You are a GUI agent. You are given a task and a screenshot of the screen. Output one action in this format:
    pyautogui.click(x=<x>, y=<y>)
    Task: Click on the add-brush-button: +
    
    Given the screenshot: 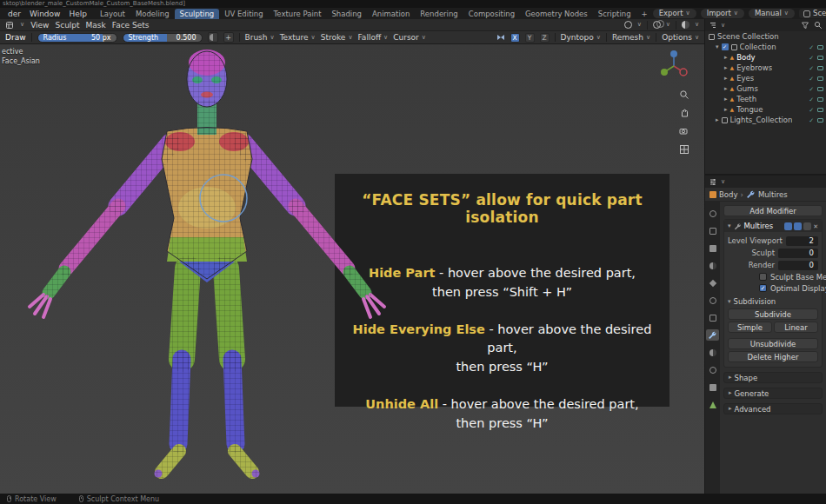 What is the action you would take?
    pyautogui.click(x=229, y=37)
    